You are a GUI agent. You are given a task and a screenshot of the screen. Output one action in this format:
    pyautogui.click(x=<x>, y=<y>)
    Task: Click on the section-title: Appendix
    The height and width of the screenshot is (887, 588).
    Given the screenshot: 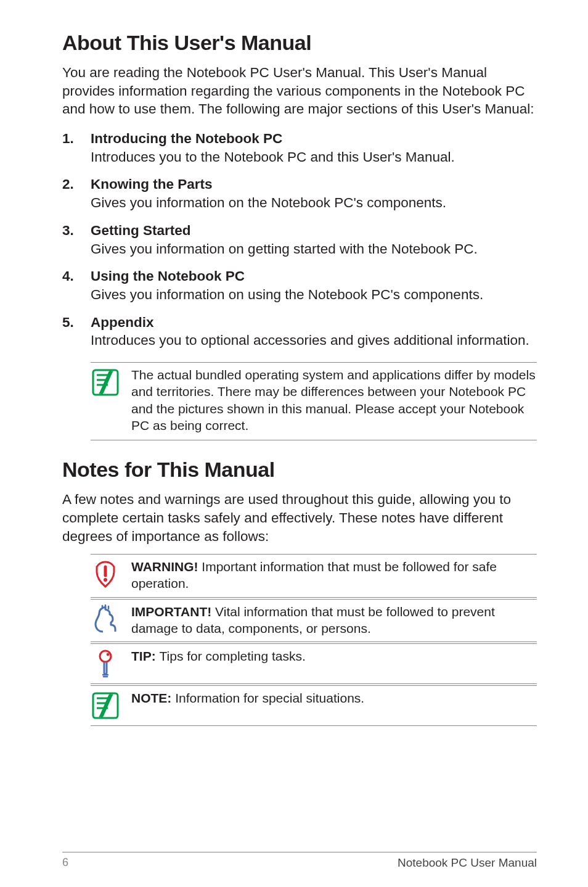 What is the action you would take?
    pyautogui.click(x=314, y=323)
    